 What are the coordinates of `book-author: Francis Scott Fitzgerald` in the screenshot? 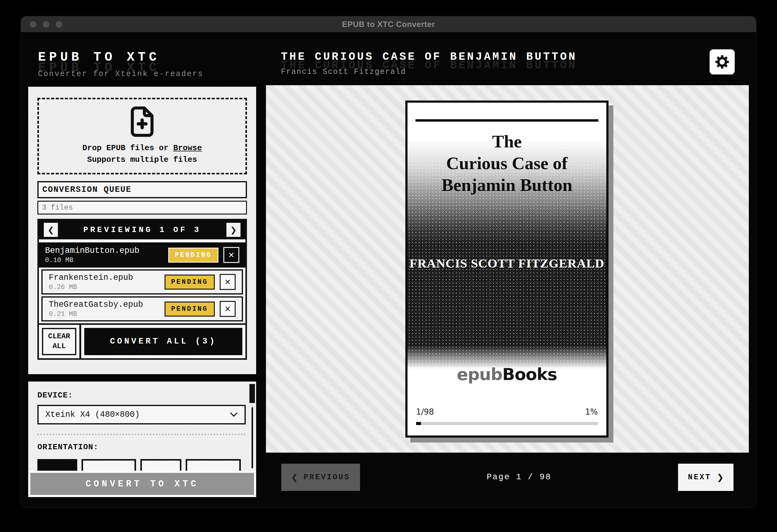 It's located at (429, 72).